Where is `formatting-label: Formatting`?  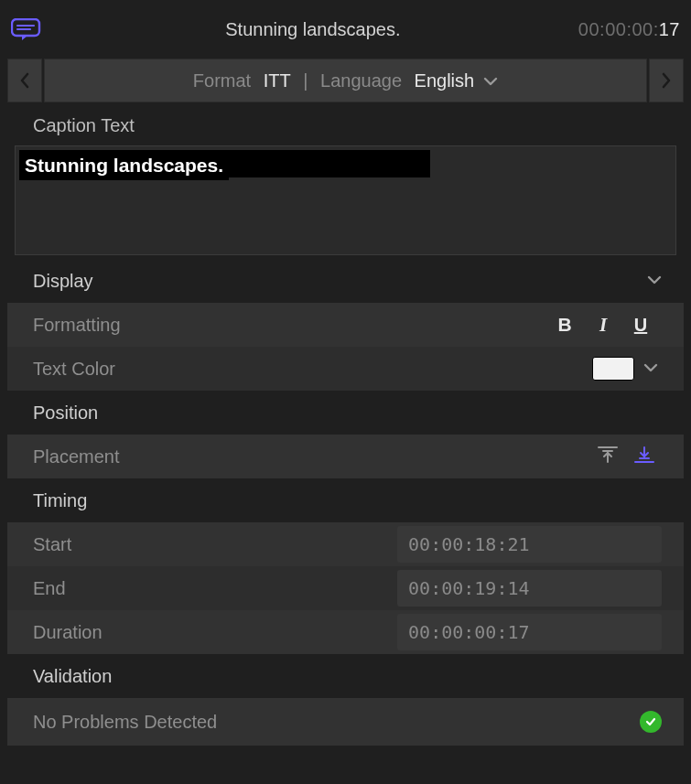
formatting-label: Formatting is located at coordinates (295, 326).